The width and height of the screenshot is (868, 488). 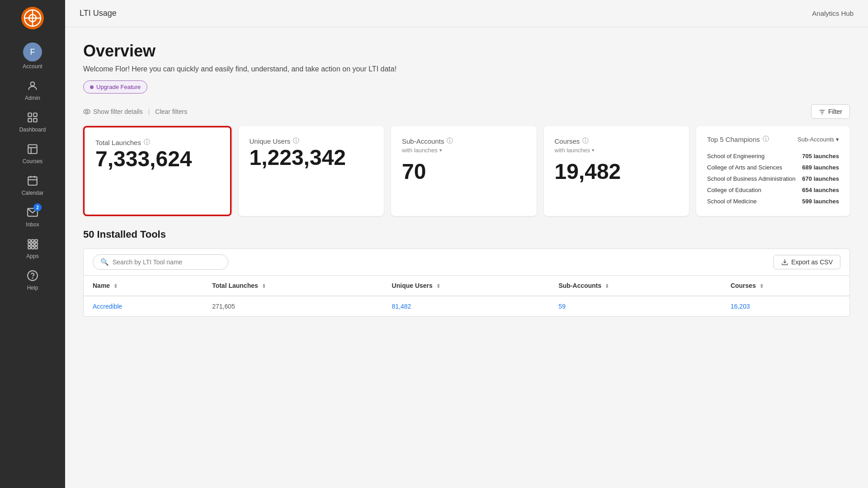 I want to click on stat-card-courses: Courses ⓘ with launches ▾ 19,482, so click(x=617, y=171).